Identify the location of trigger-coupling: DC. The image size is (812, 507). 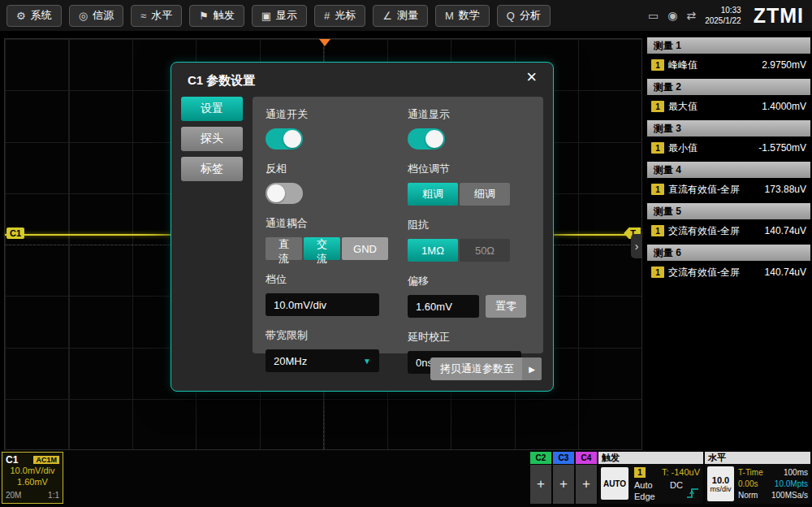
(676, 485).